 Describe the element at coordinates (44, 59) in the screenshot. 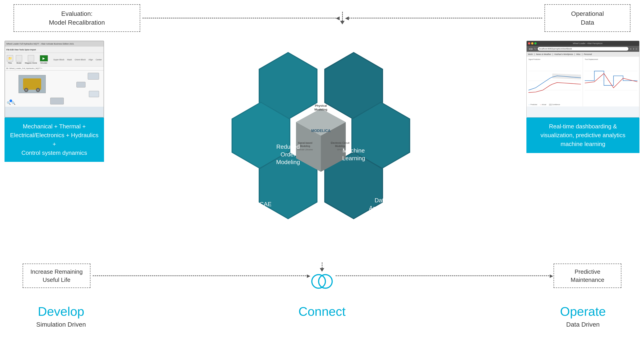

I see `toolbar-simulate: ▶ Simulate` at that location.